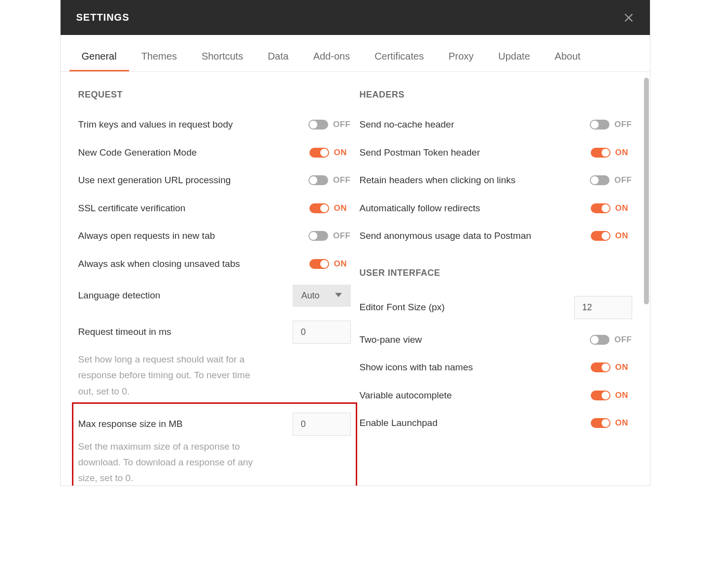 The image size is (710, 588). Describe the element at coordinates (189, 209) in the screenshot. I see `label-ssl: SSL certificate verification` at that location.